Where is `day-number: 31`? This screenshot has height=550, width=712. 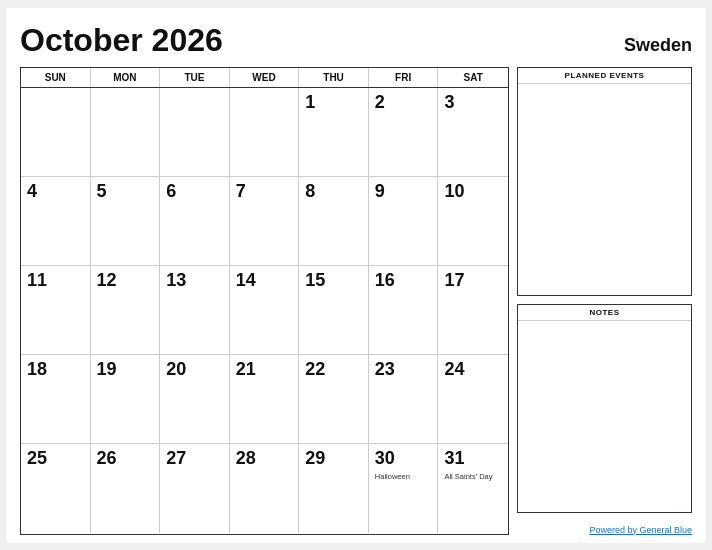 day-number: 31 is located at coordinates (473, 459).